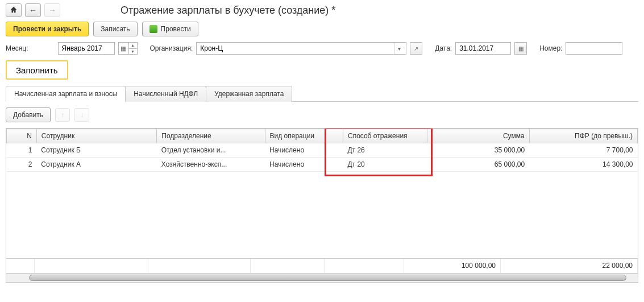  What do you see at coordinates (322, 278) in the screenshot?
I see `horizontal-scrollbar` at bounding box center [322, 278].